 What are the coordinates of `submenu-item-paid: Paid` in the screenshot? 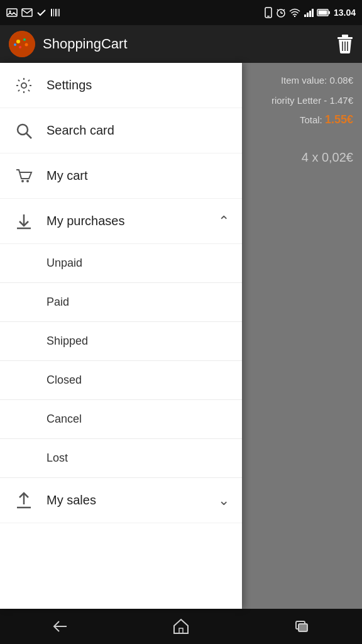 It's located at (121, 303).